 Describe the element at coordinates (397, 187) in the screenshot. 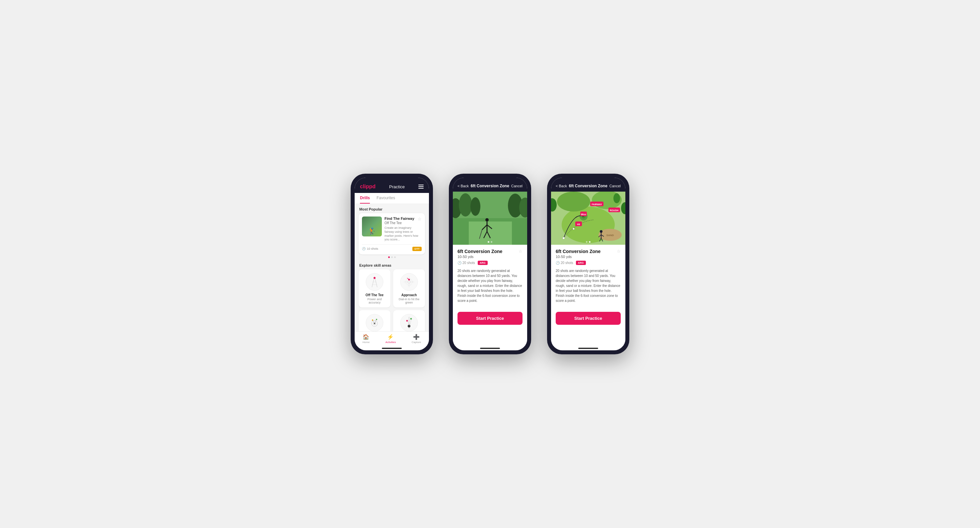

I see `screen-title: Practice` at that location.